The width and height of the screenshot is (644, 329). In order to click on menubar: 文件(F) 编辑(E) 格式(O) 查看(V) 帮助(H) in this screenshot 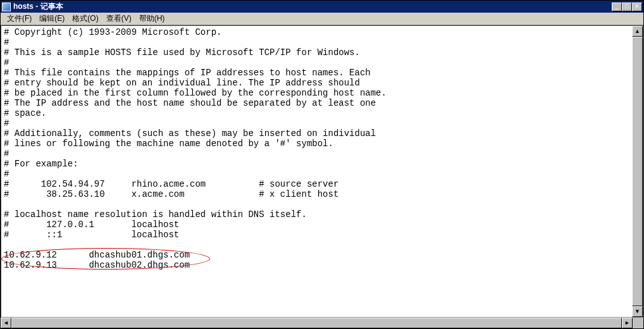, I will do `click(322, 19)`.